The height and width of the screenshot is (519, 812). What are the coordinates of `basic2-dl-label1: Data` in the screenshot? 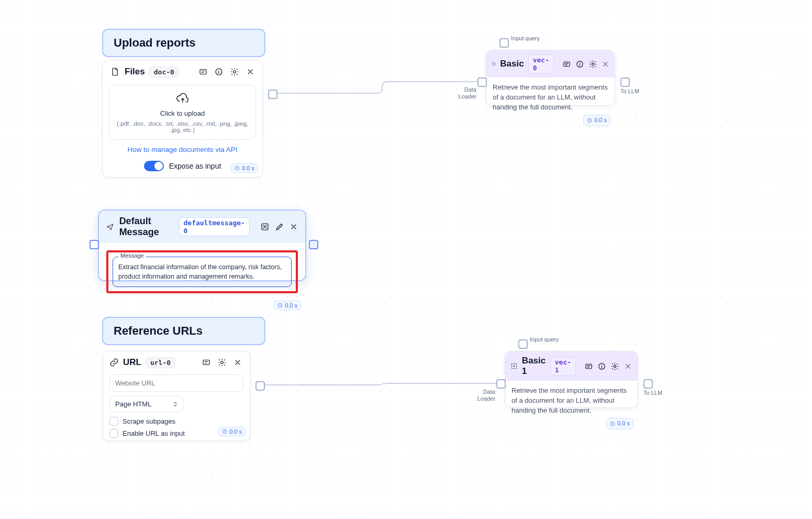 It's located at (487, 392).